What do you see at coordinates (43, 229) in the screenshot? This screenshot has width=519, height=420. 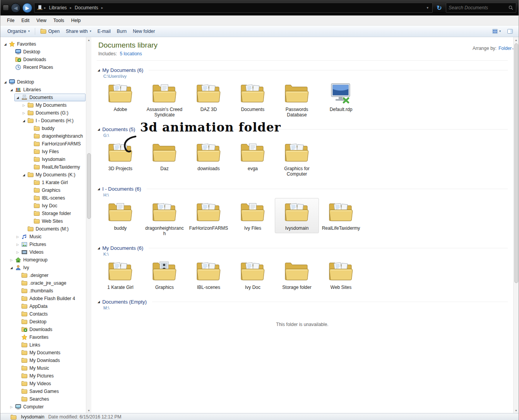 I see `sidebar-item-documents-m: Documents (M:)` at bounding box center [43, 229].